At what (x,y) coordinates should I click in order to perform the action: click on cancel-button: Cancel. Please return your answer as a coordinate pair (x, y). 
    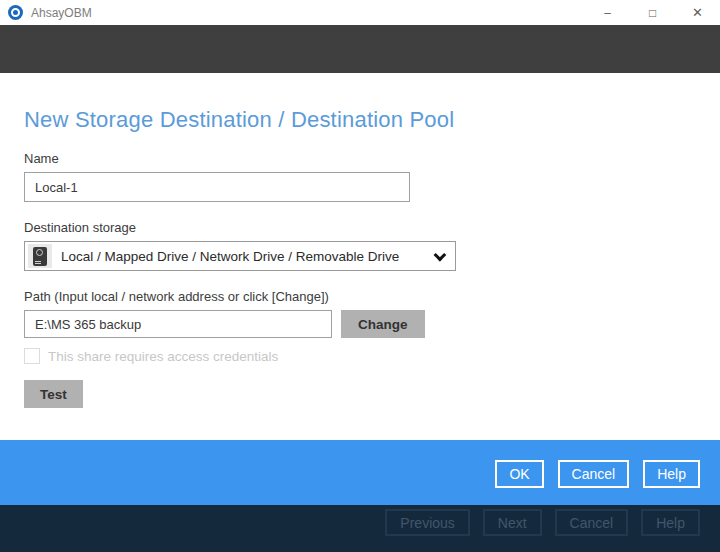
    Looking at the image, I should click on (594, 474).